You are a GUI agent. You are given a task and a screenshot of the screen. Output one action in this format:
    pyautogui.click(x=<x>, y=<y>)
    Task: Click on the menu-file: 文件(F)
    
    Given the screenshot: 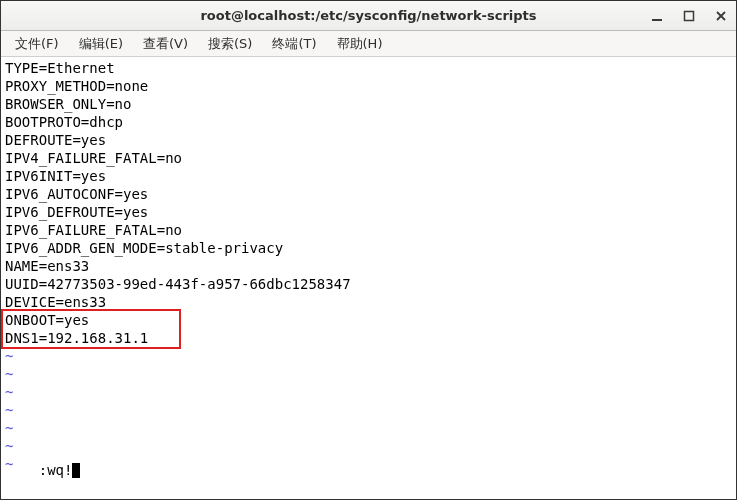 What is the action you would take?
    pyautogui.click(x=37, y=44)
    